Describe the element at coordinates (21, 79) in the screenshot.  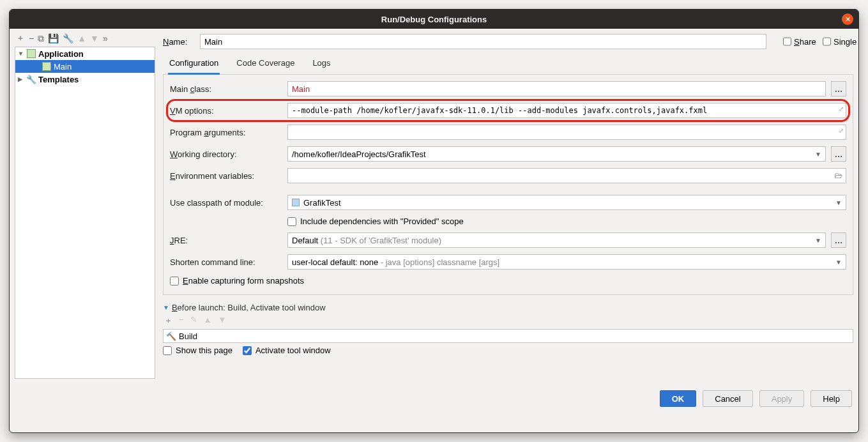
I see `expand-arrow-icon: ▶` at that location.